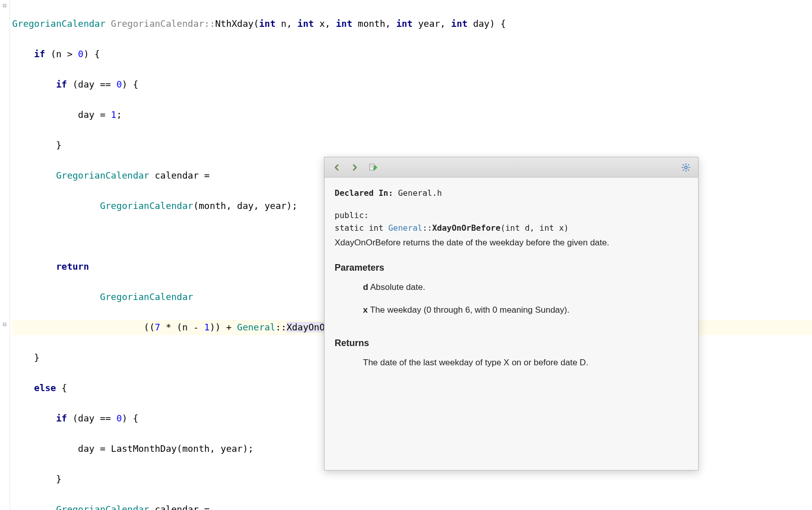 The height and width of the screenshot is (510, 812). Describe the element at coordinates (256, 327) in the screenshot. I see `code-token: General` at that location.